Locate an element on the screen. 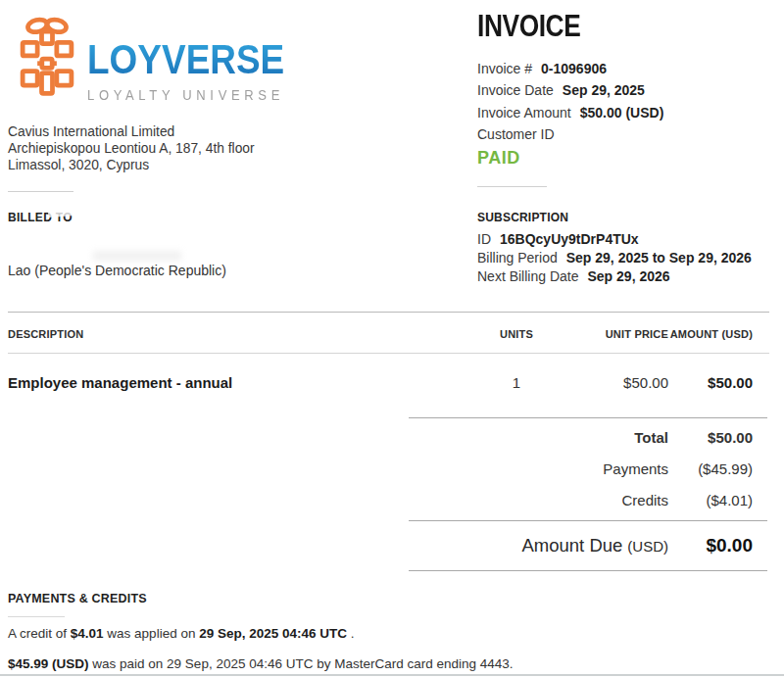  credit-line-prefix: A credit of is located at coordinates (39, 633).